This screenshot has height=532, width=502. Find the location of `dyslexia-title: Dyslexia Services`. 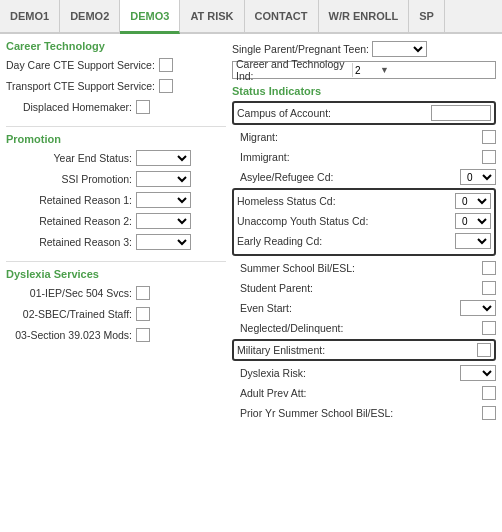

dyslexia-title: Dyslexia Services is located at coordinates (116, 274).